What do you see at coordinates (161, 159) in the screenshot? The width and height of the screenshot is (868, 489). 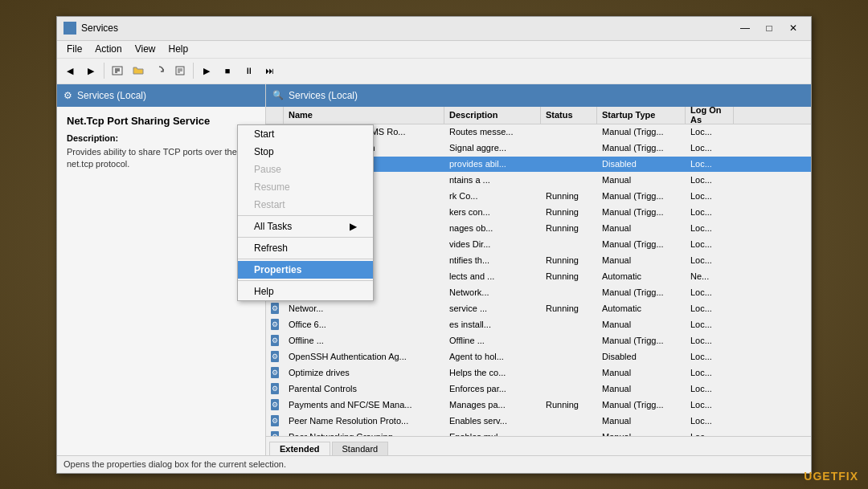 I see `service-desc-text: Provides ability to share TCP ports over…` at bounding box center [161, 159].